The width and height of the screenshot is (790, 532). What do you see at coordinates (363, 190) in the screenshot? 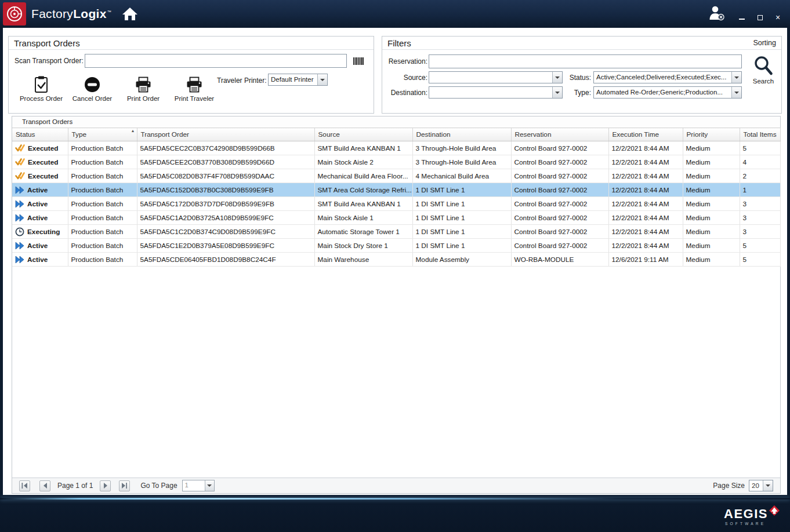
I see `grid-cell: SMT Area Cold Storage Refri...` at bounding box center [363, 190].